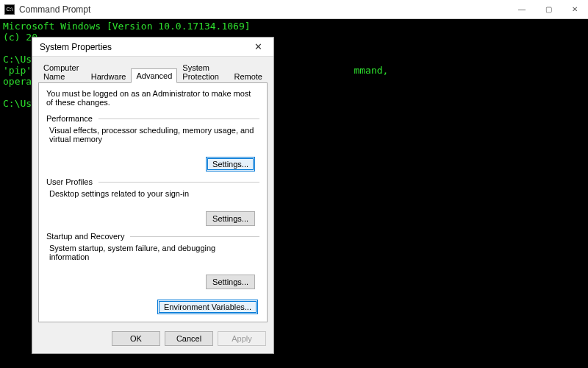 The image size is (588, 368). Describe the element at coordinates (54, 10) in the screenshot. I see `cmd-title: Command Prompt` at that location.